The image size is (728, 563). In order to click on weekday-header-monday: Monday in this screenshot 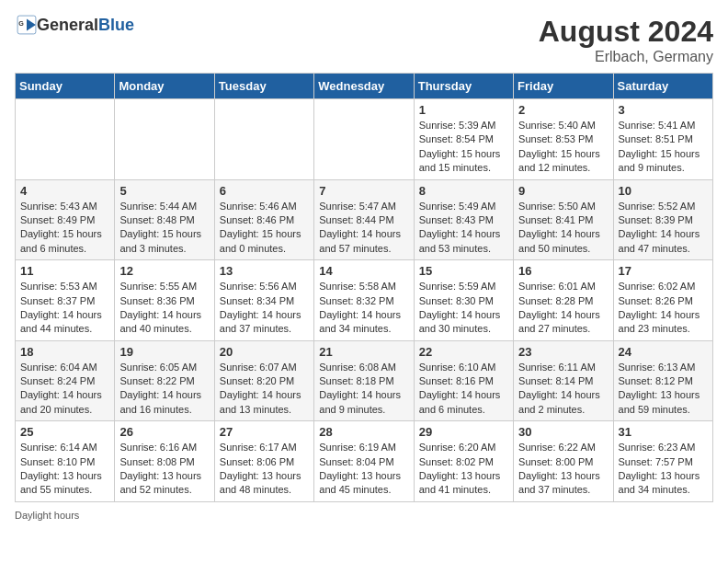, I will do `click(165, 86)`.